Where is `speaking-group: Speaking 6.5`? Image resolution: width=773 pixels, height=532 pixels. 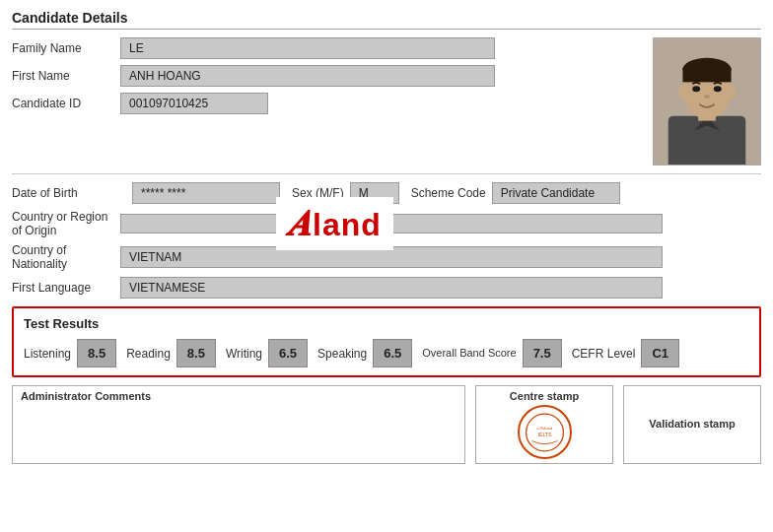
speaking-group: Speaking 6.5 is located at coordinates (365, 353).